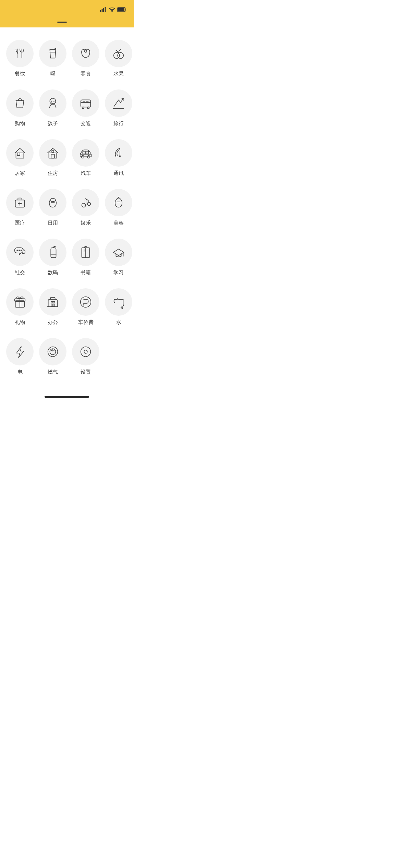 The width and height of the screenshot is (401, 868). I want to click on daily-label: 日用, so click(53, 223).